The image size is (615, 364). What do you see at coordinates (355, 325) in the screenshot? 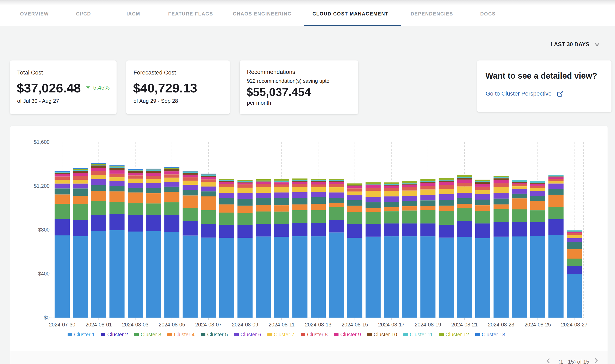
I see `svg-text: 2024-08-15` at bounding box center [355, 325].